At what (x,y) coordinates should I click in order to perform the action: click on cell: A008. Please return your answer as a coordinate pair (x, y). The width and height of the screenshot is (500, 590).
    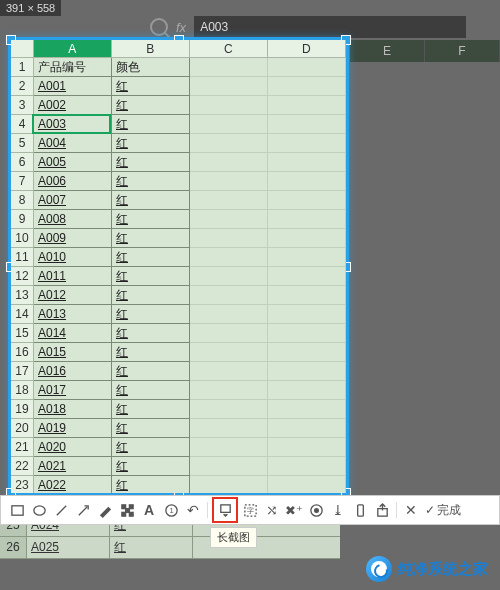
    Looking at the image, I should click on (73, 220).